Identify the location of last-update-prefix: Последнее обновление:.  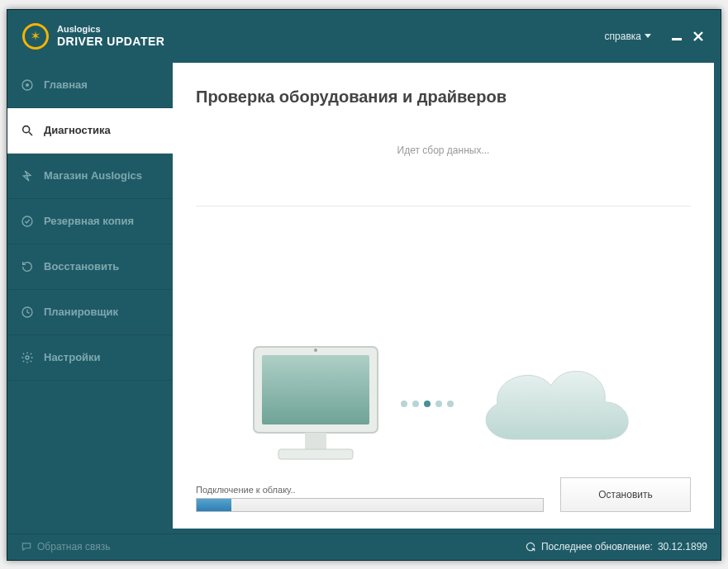
(597, 547).